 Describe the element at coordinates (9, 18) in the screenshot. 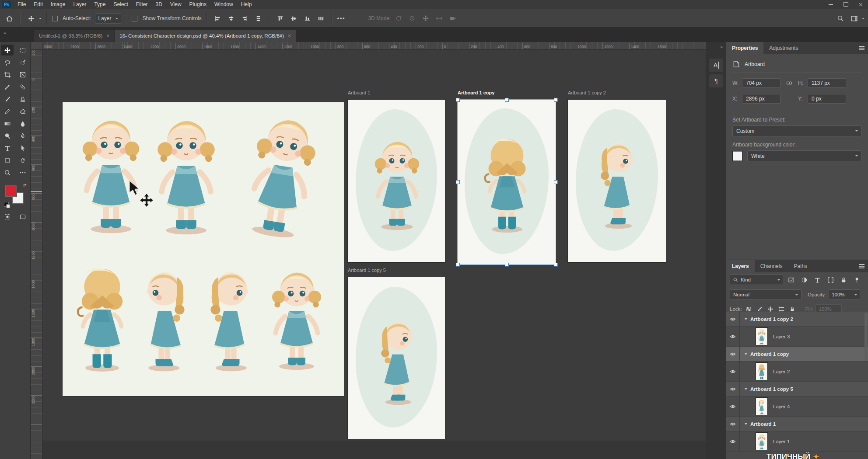

I see `home-button` at that location.